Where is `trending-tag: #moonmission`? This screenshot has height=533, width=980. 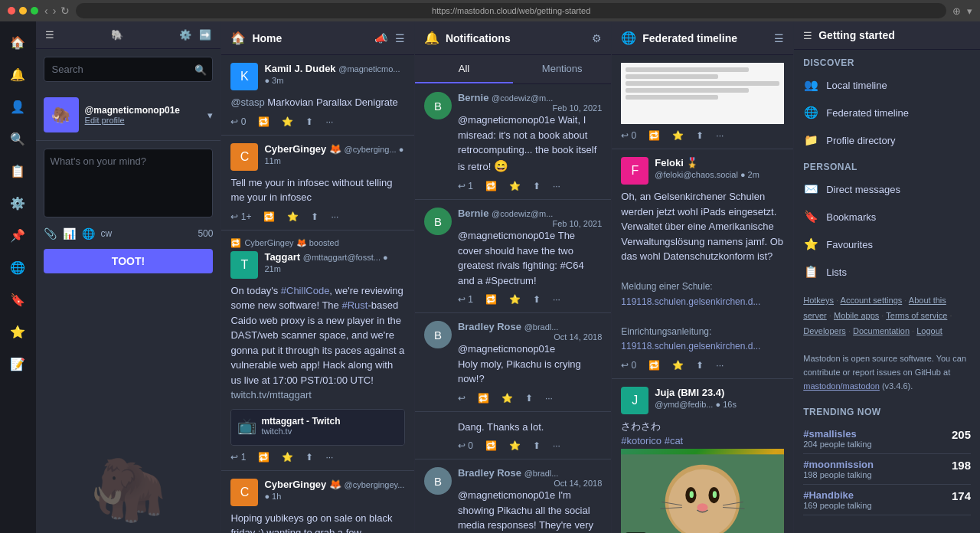 trending-tag: #moonmission is located at coordinates (838, 464).